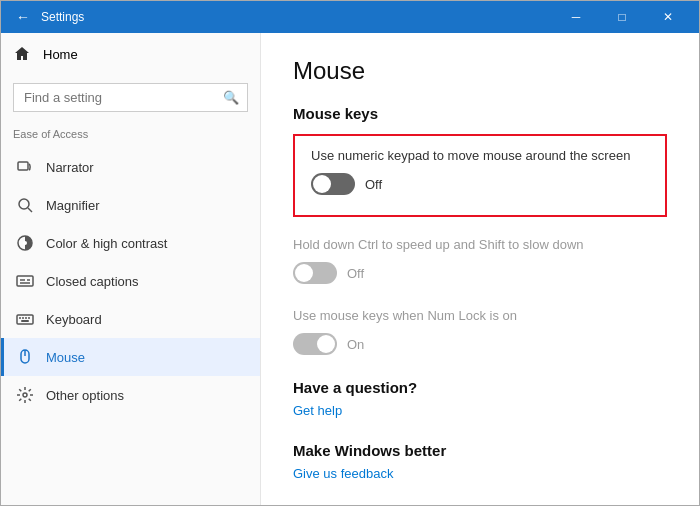  Describe the element at coordinates (130, 243) in the screenshot. I see `sidebar-item-color-contrast: Color & high contrast` at that location.